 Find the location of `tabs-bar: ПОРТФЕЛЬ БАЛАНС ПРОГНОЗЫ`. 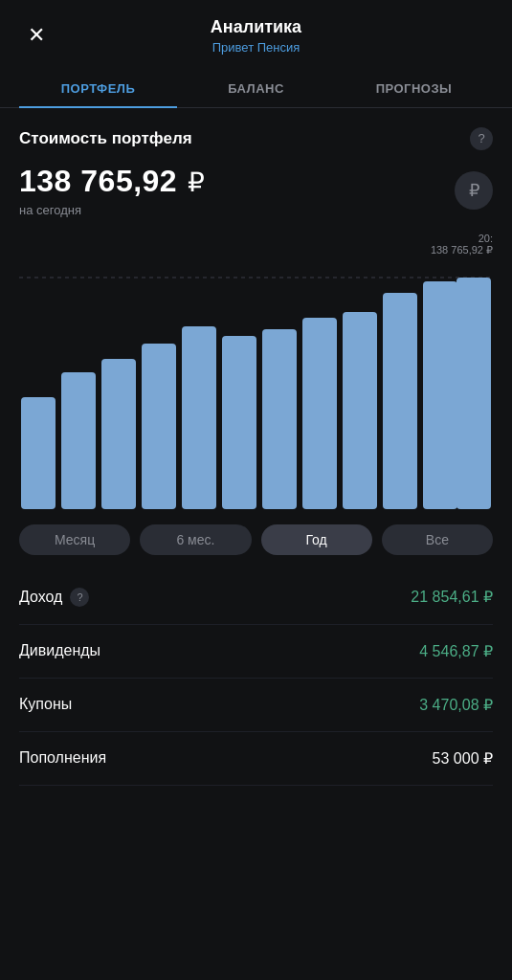

tabs-bar: ПОРТФЕЛЬ БАЛАНС ПРОГНОЗЫ is located at coordinates (256, 90).